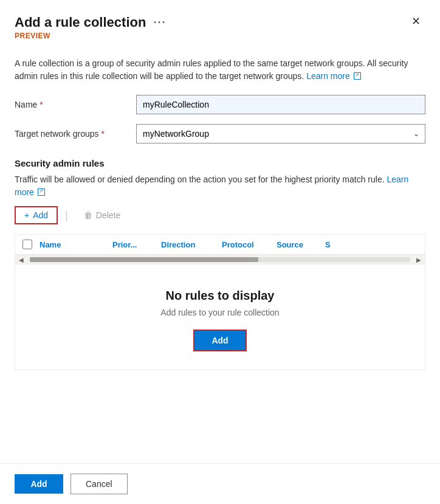 The image size is (440, 504). What do you see at coordinates (210, 27) in the screenshot?
I see `panel-title-block: Add a rule collection ··· PREVIEW` at bounding box center [210, 27].